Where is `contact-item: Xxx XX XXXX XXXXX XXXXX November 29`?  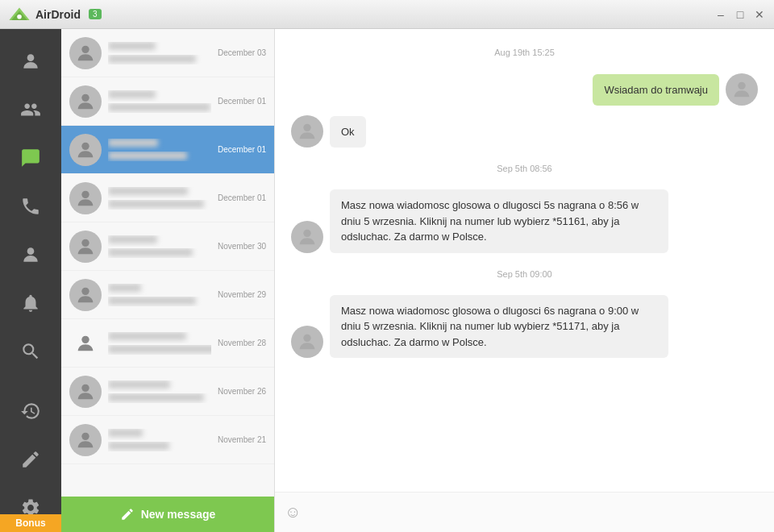 contact-item: Xxx XX XXXX XXXXX XXXXX November 29 is located at coordinates (168, 295).